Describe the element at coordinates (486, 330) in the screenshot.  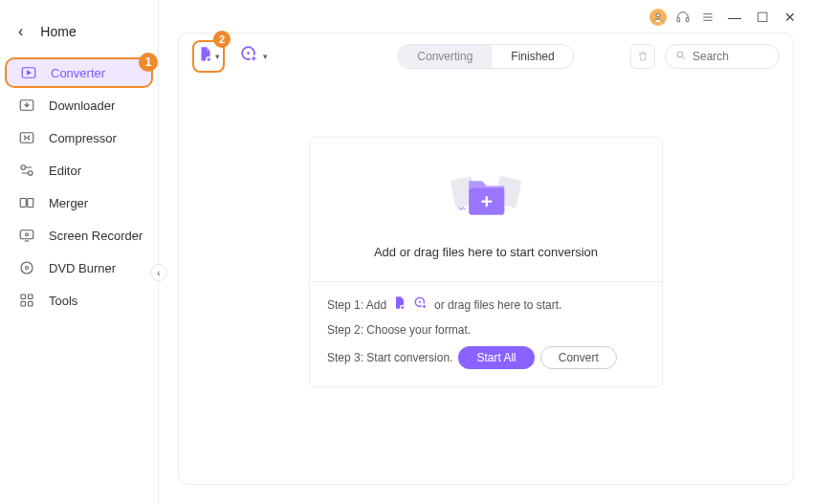
I see `step-2-row: Step 2: Choose your format.` at that location.